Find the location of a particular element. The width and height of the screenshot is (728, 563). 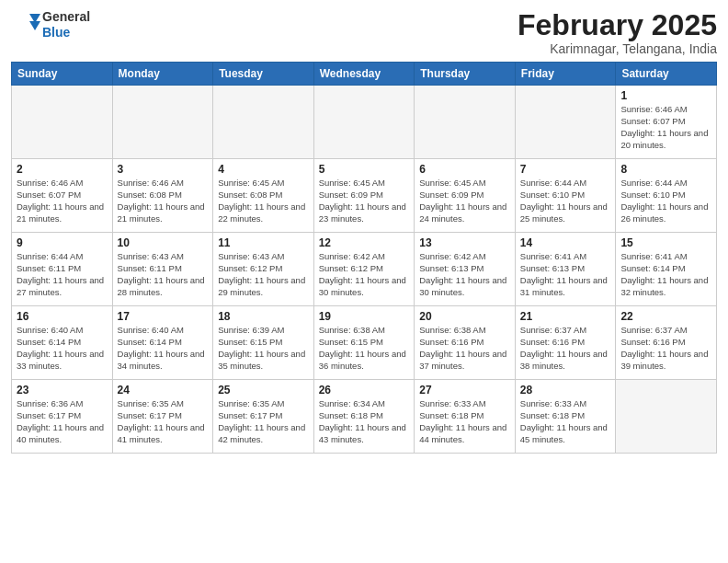

day-number: 17 is located at coordinates (164, 316).